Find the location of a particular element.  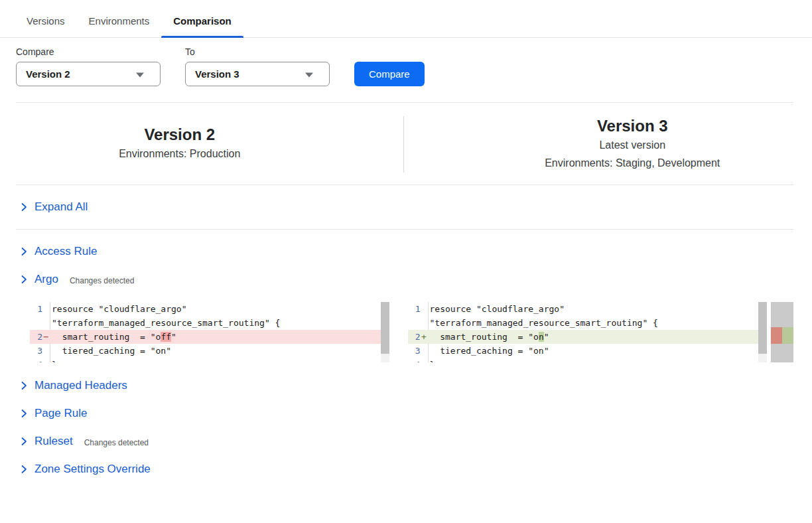

code-text: smart_routing = "on" is located at coordinates (488, 337).